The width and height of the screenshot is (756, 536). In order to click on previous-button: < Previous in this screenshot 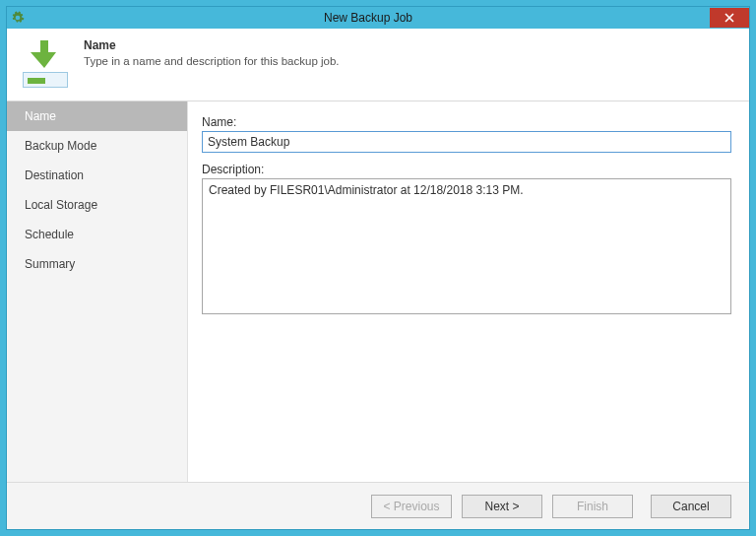, I will do `click(411, 506)`.